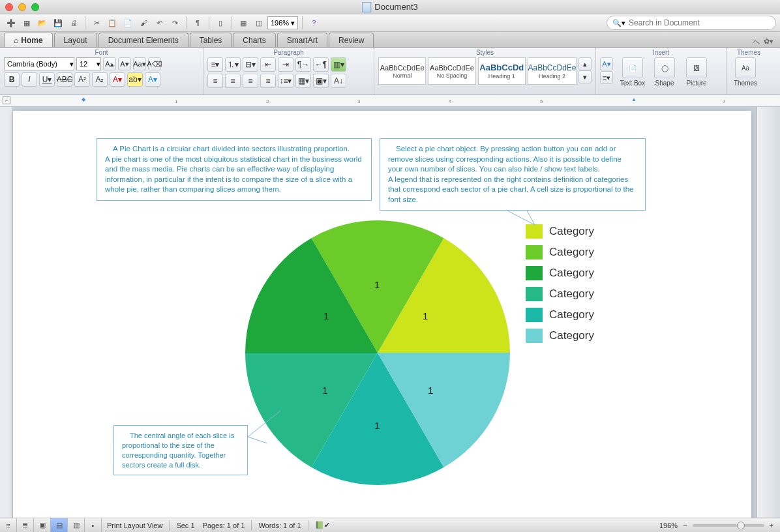 The height and width of the screenshot is (532, 780). Describe the element at coordinates (22, 7) in the screenshot. I see `minimize-window-button` at that location.